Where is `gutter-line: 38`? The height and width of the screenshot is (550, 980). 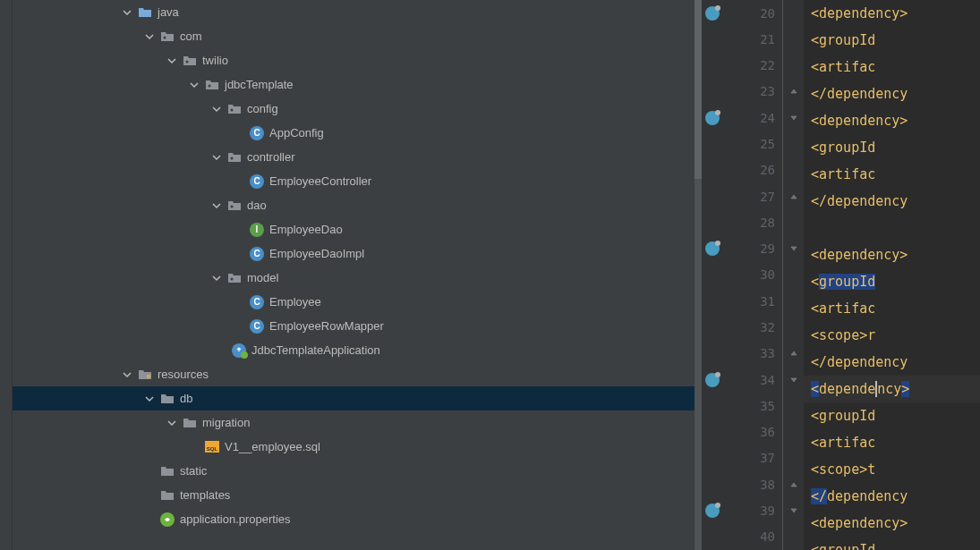 gutter-line: 38 is located at coordinates (742, 485).